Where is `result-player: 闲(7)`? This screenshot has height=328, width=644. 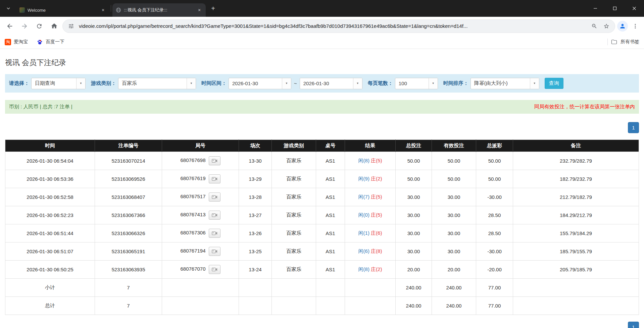
result-player: 闲(7) is located at coordinates (364, 197).